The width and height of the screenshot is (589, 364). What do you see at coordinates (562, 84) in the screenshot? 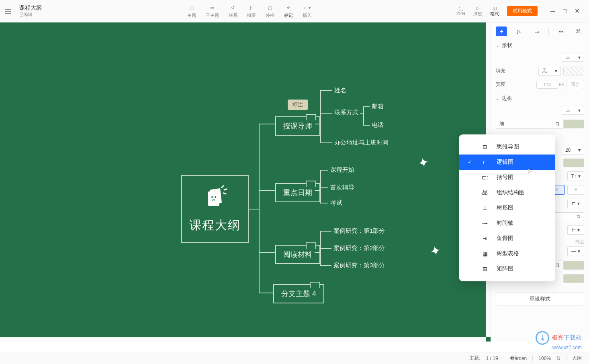
I see `width-unit: PX` at bounding box center [562, 84].